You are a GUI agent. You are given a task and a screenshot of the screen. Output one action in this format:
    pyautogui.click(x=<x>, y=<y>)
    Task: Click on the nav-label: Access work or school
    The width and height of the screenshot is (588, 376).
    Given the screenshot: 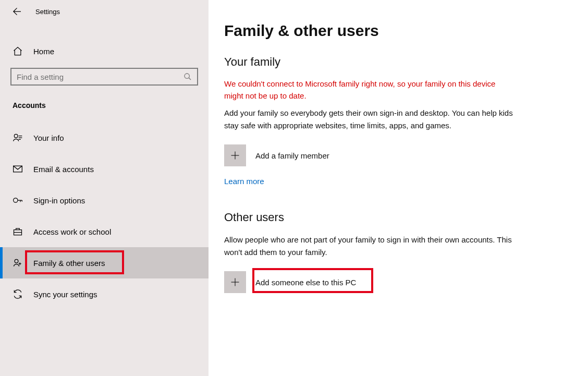 What is the action you would take?
    pyautogui.click(x=72, y=232)
    